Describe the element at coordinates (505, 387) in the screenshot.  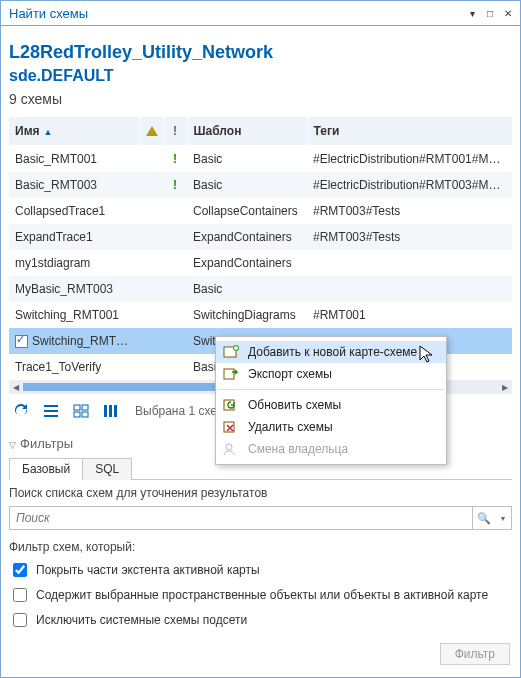
I see `scroll-right-icon: ▶` at that location.